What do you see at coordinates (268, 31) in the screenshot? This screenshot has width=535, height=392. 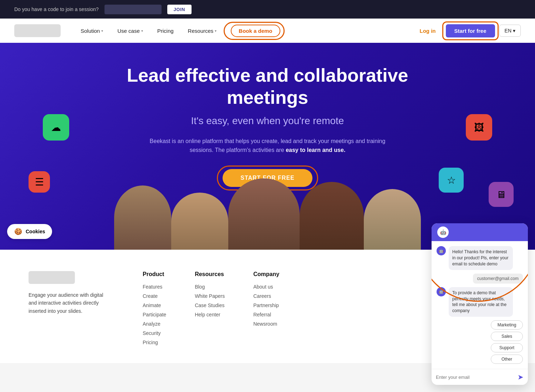 I see `navbar: Solution ▾ Use case ▾ Pricing Resources …` at bounding box center [268, 31].